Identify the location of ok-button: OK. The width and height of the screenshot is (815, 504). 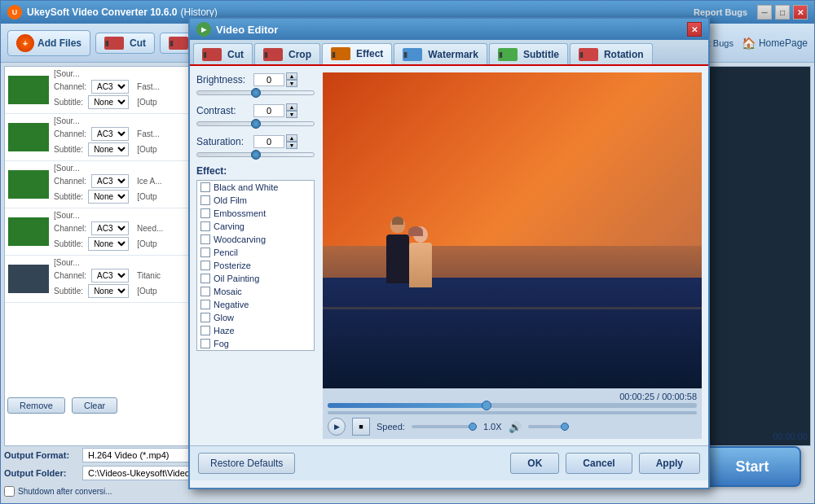
(535, 463).